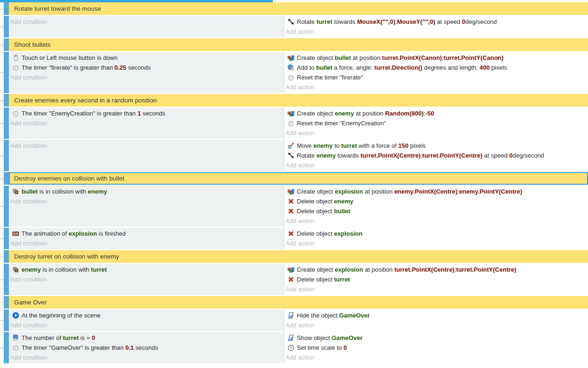 The height and width of the screenshot is (368, 588). What do you see at coordinates (299, 348) in the screenshot?
I see `event-columns: x?The number of turret is = 0The timer "…` at bounding box center [299, 348].